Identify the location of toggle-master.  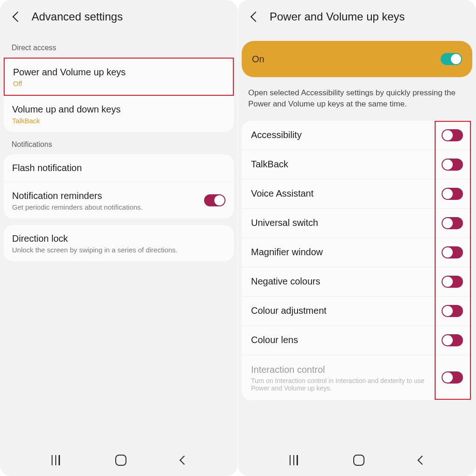
(451, 59).